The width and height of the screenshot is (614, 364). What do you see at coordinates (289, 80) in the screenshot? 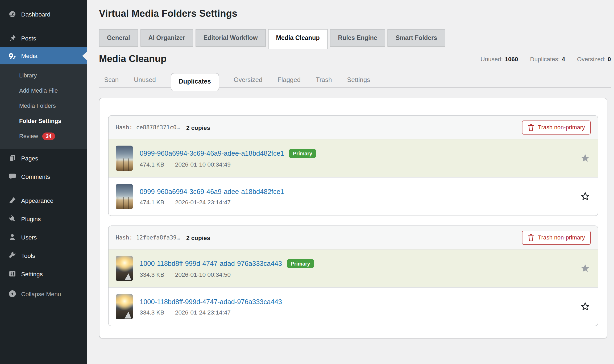
I see `subtab-flagged: Flagged` at bounding box center [289, 80].